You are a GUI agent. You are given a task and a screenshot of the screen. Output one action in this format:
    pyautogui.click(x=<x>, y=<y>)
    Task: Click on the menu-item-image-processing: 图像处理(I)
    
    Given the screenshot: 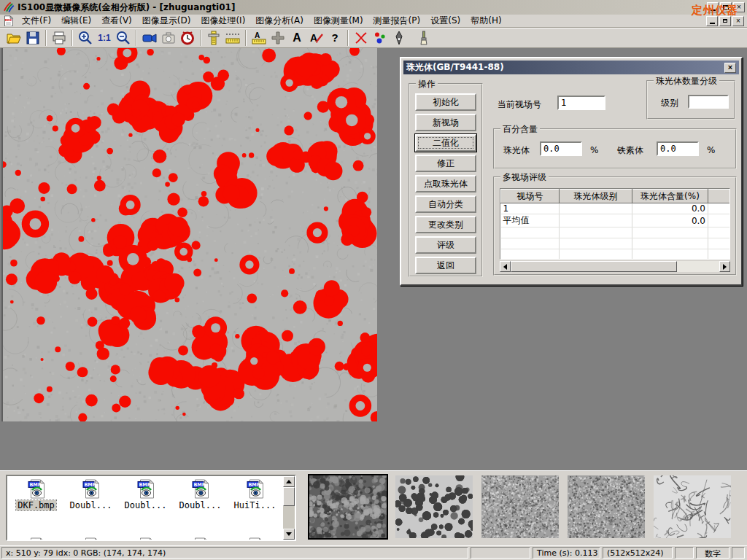 What is the action you would take?
    pyautogui.click(x=223, y=20)
    